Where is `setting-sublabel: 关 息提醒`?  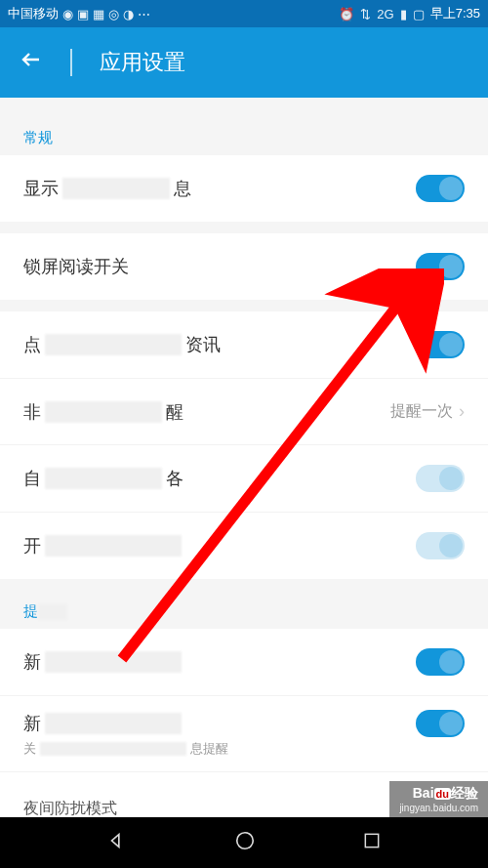 setting-sublabel: 关 息提醒 is located at coordinates (244, 749).